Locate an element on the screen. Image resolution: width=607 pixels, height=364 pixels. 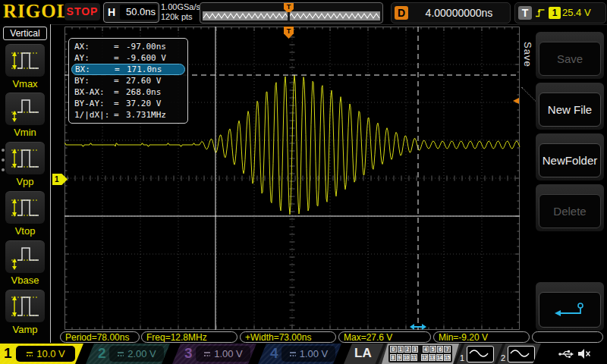
channel-2-badge: 2 2.00 V is located at coordinates (127, 353).